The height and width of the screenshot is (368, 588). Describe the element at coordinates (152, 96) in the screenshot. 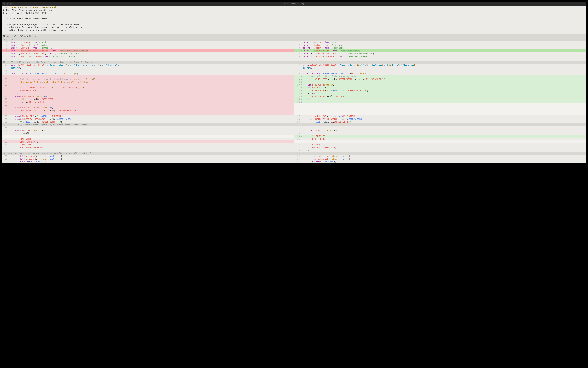

I see `code-line: const LINE_WIDTH = Math.max(` at that location.